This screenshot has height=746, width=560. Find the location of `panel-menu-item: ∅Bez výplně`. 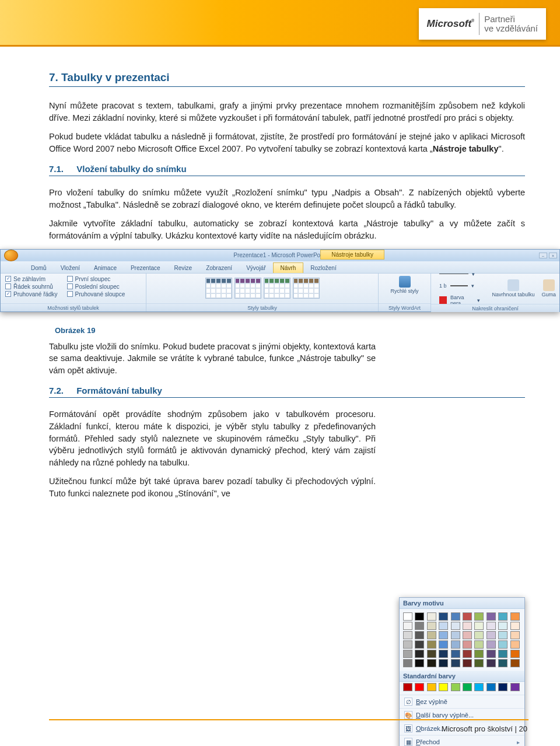

panel-menu-item: ∅Bez výplně is located at coordinates (462, 701).